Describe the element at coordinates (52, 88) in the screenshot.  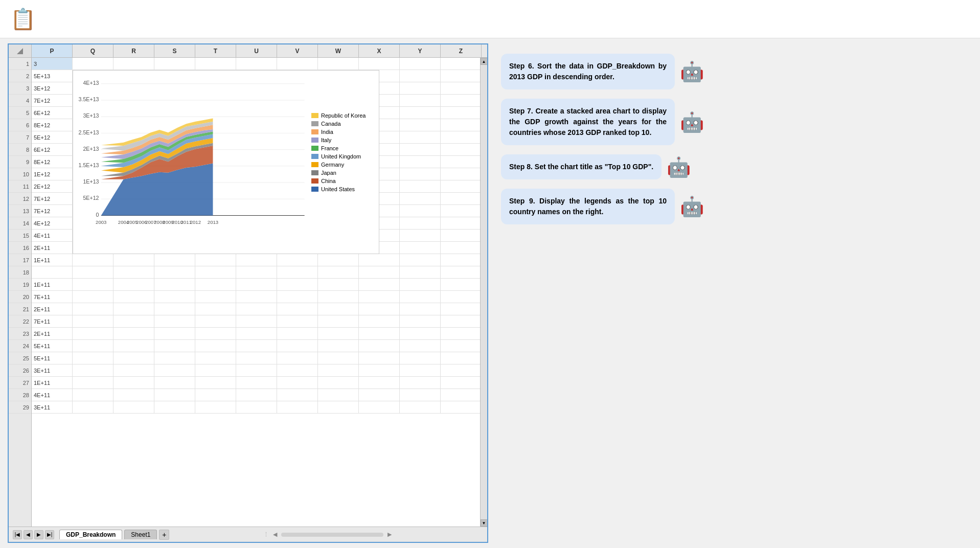
I see `grid-cell: 3E+12` at that location.